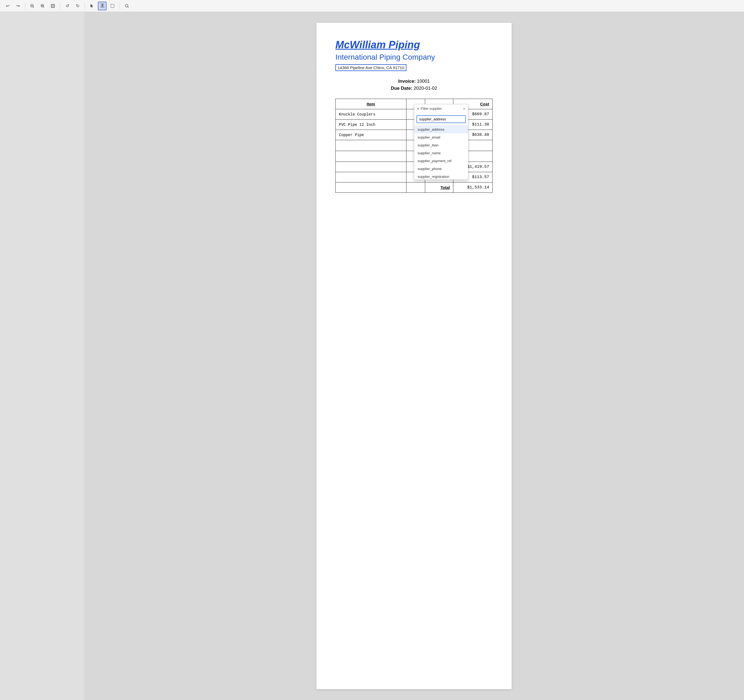  I want to click on redo-button: ↪, so click(18, 6).